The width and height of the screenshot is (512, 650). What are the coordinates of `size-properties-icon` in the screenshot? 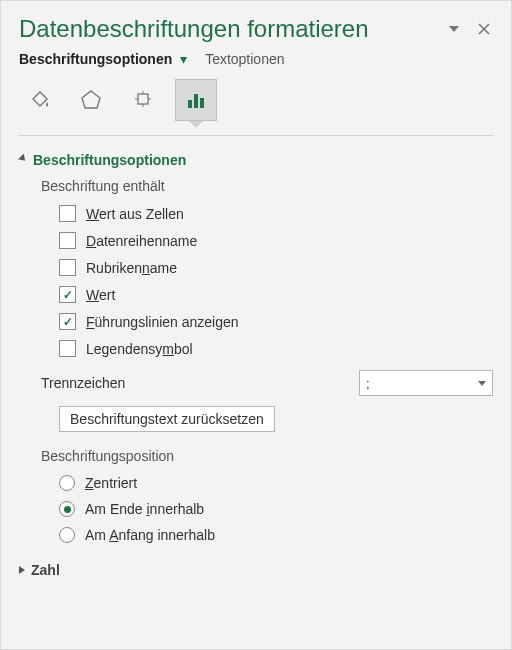 It's located at (143, 99).